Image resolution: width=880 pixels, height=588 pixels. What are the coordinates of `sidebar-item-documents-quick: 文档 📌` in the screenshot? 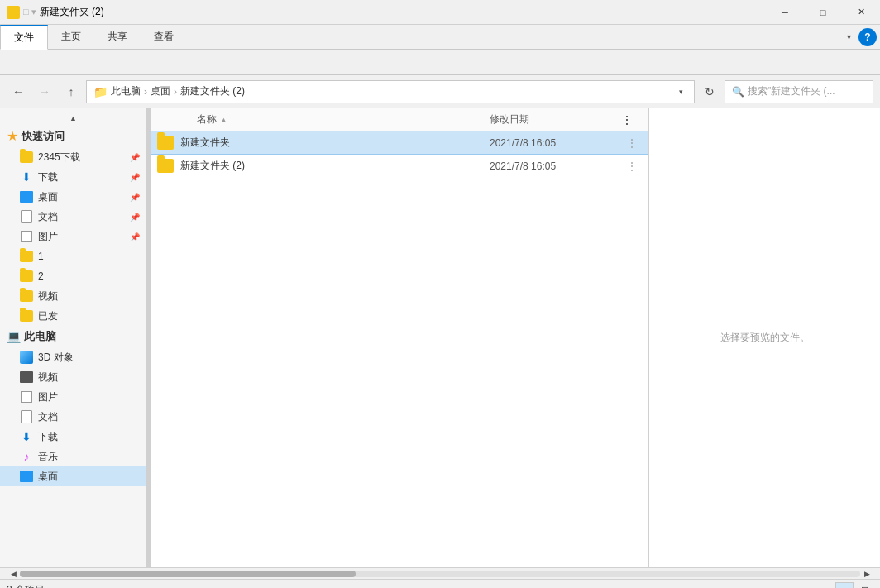 It's located at (73, 217).